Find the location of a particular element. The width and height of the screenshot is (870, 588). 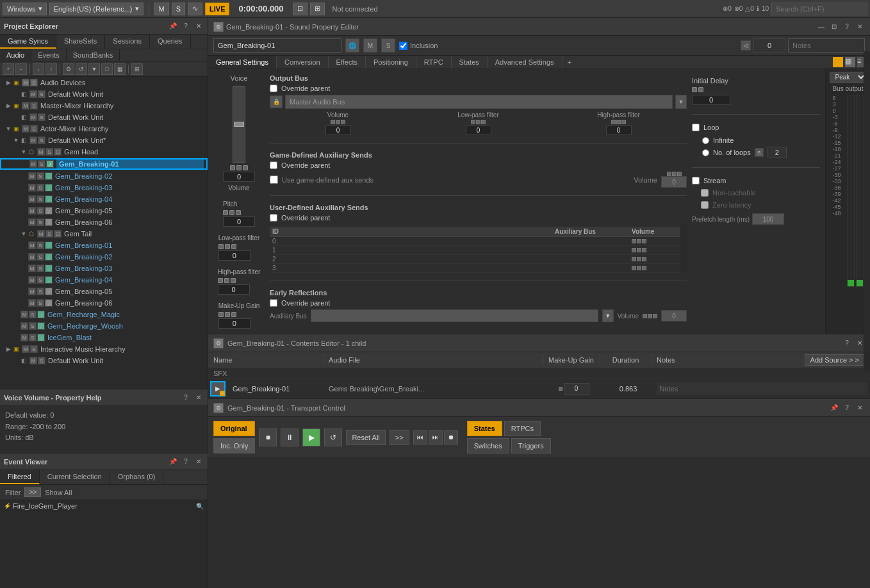

language-icon: 🌐 is located at coordinates (352, 45).